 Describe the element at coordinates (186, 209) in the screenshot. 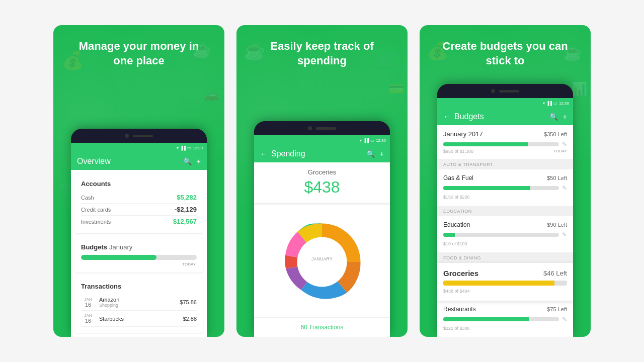

I see `account-value-credit: -$2,129` at that location.